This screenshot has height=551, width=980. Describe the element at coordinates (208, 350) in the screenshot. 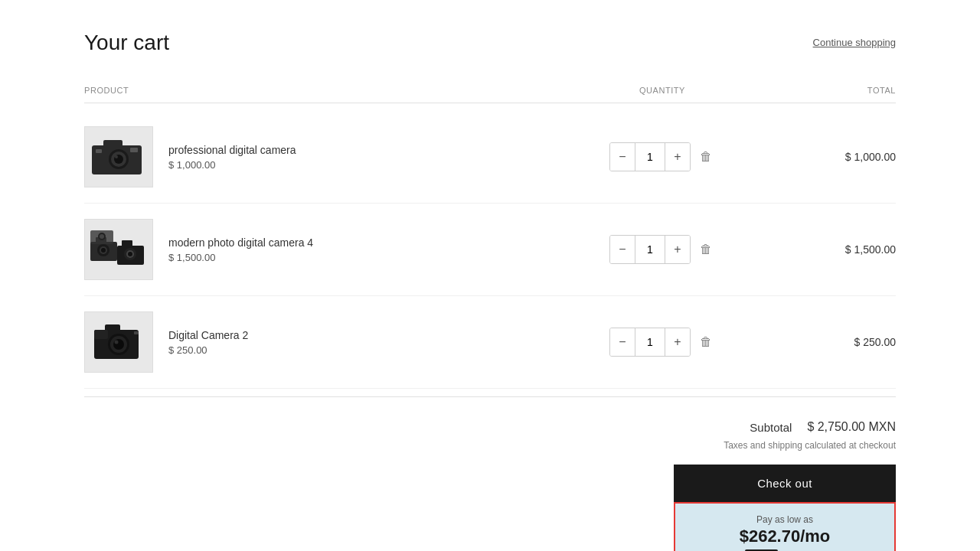

I see `item-price-3: $ 250.00` at that location.